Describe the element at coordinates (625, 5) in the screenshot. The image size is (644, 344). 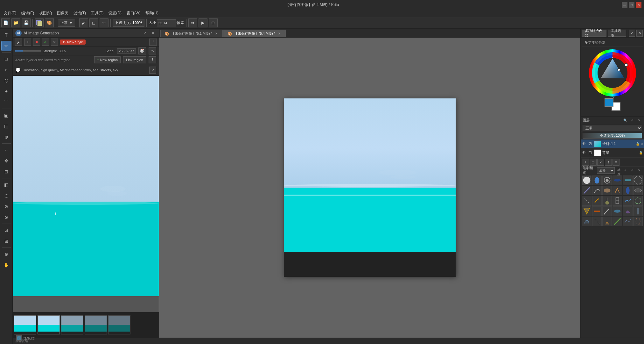
I see `minimize-button: —` at that location.